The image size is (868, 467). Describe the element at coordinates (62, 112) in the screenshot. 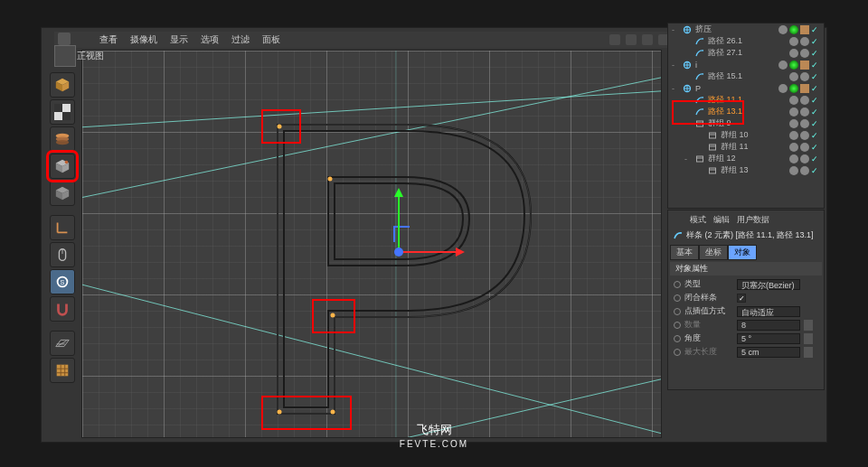

I see `tool-checker-icon` at that location.